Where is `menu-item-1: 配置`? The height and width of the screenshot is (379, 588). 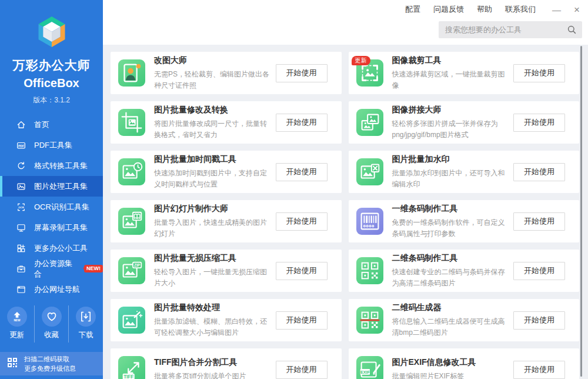 menu-item-1: 配置 is located at coordinates (413, 9).